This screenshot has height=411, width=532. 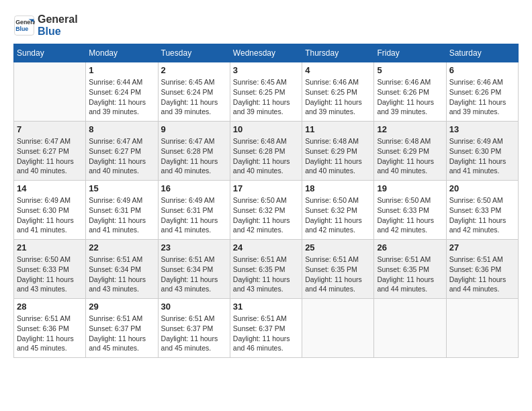 What do you see at coordinates (50, 129) in the screenshot?
I see `day-number: 7` at bounding box center [50, 129].